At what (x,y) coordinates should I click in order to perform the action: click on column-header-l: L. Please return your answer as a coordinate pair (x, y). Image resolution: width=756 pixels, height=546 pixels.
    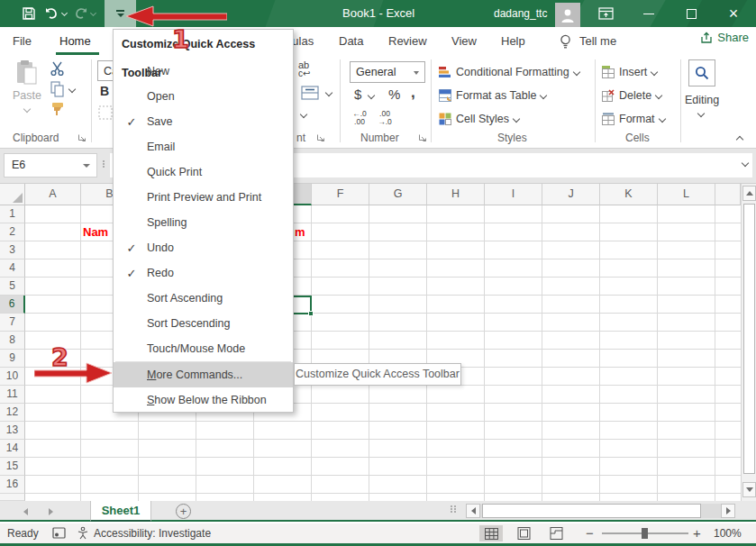
    Looking at the image, I should click on (687, 195).